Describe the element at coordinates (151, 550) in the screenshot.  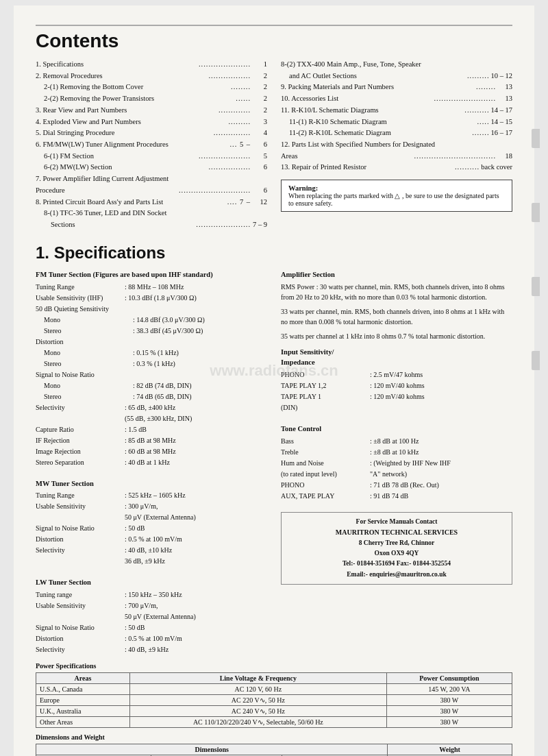
I see `spec-row: Selectivity: 40 dB, ±10 kHz` at that location.